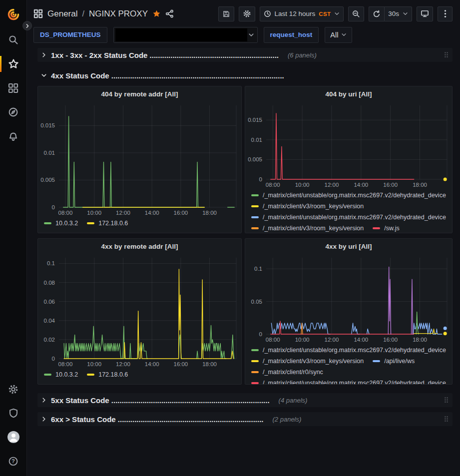 The image size is (460, 476). I want to click on panel-title: 4xx by uri [All], so click(349, 246).